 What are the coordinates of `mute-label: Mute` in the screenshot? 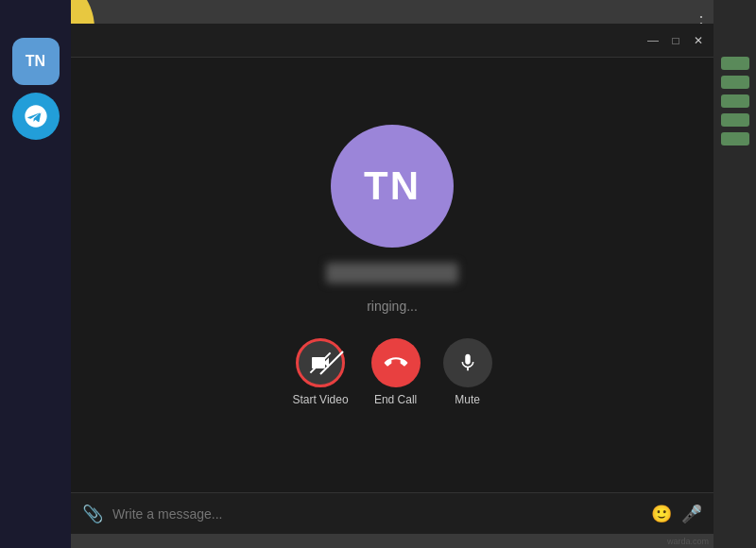 It's located at (467, 400).